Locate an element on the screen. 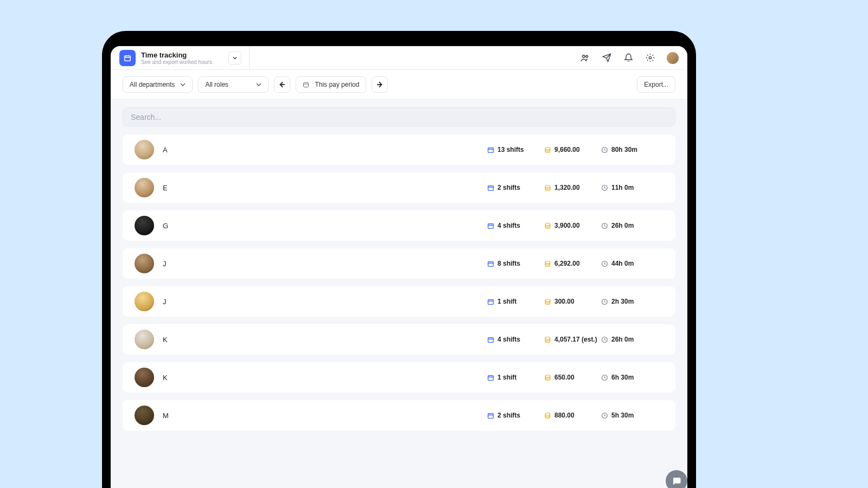 The height and width of the screenshot is (488, 868). gear-icon is located at coordinates (650, 58).